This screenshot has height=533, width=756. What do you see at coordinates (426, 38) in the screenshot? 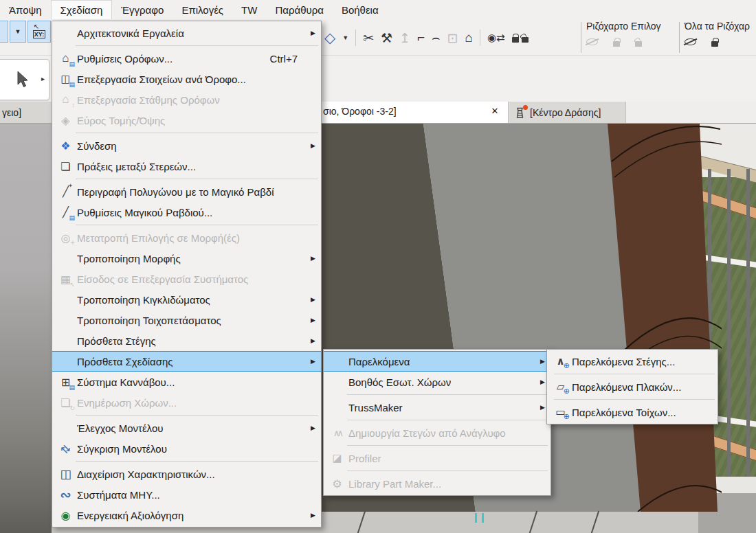
I see `edit-tools-strip: ◇ ▼ ✂ ⚒ ↥ ⌐ ⌢ ⊡ ⌂ ◉⇄` at bounding box center [426, 38].